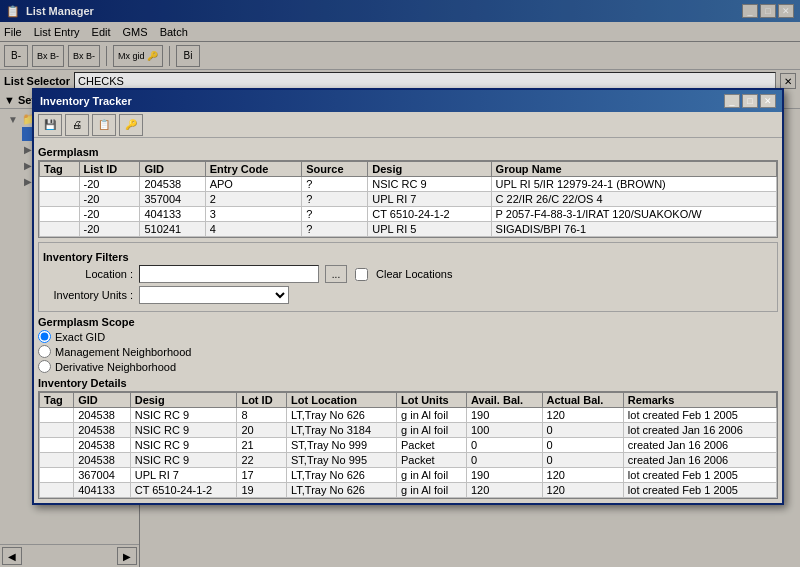 The height and width of the screenshot is (567, 800). What do you see at coordinates (634, 184) in the screenshot?
I see `germplasm-cell-groupname: UPL RI 5/IR 12979-24-1 (BROWN)` at bounding box center [634, 184].